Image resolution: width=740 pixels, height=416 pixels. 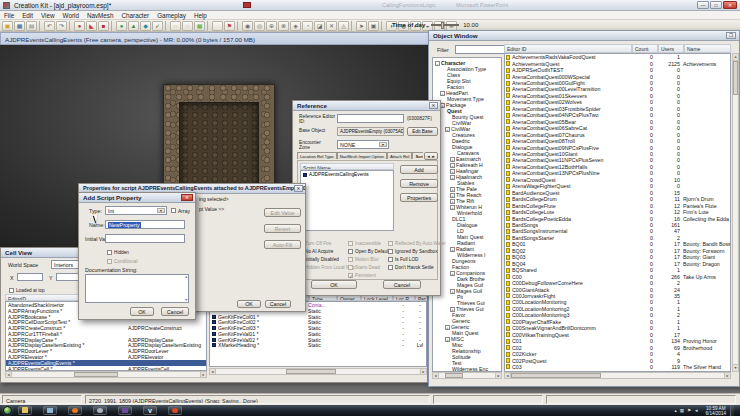 What do you see at coordinates (363, 144) in the screenshot?
I see `encounter-zone-combo: NONE ▼` at bounding box center [363, 144].